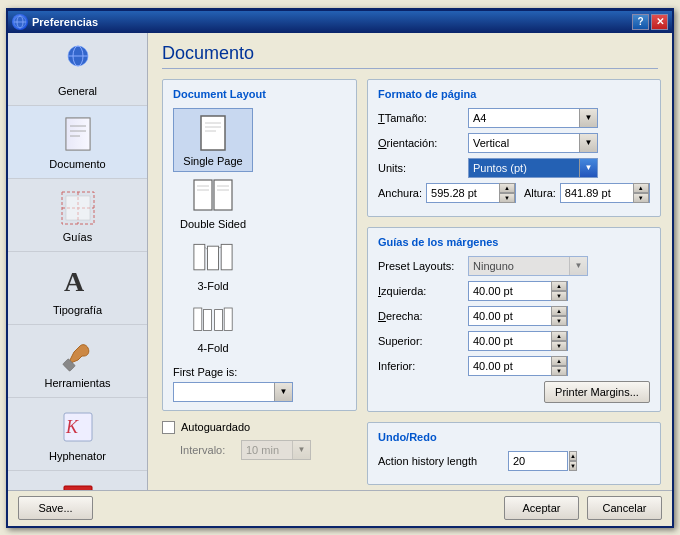 This screenshot has width=680, height=535. Describe the element at coordinates (514, 366) in the screenshot. I see `inferior-row: Inferior: 40.00 pt ▲ ▼` at that location.